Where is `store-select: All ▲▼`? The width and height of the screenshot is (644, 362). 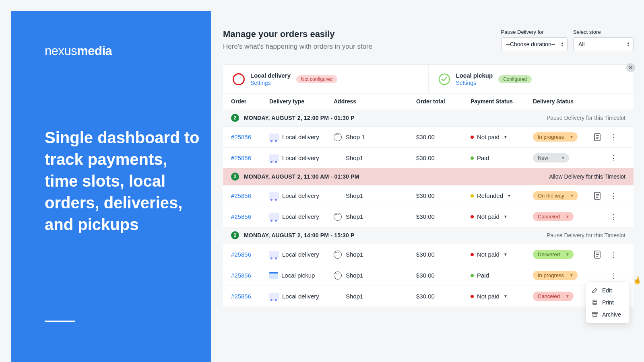
store-select: All ▲▼ is located at coordinates (603, 44).